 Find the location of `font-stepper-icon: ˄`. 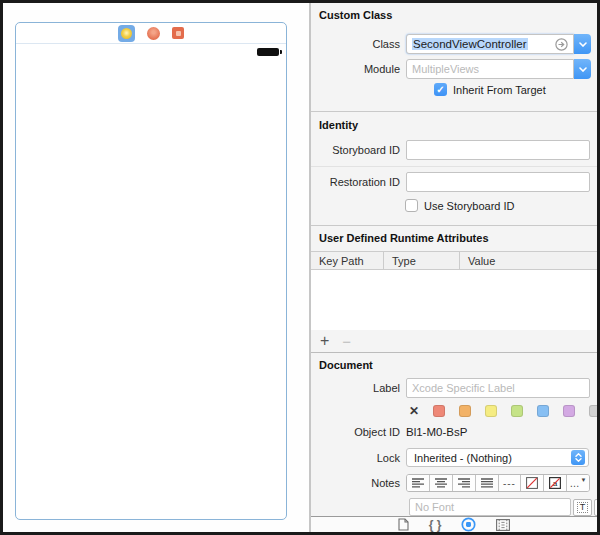

font-stepper-icon: ˄ is located at coordinates (596, 508).